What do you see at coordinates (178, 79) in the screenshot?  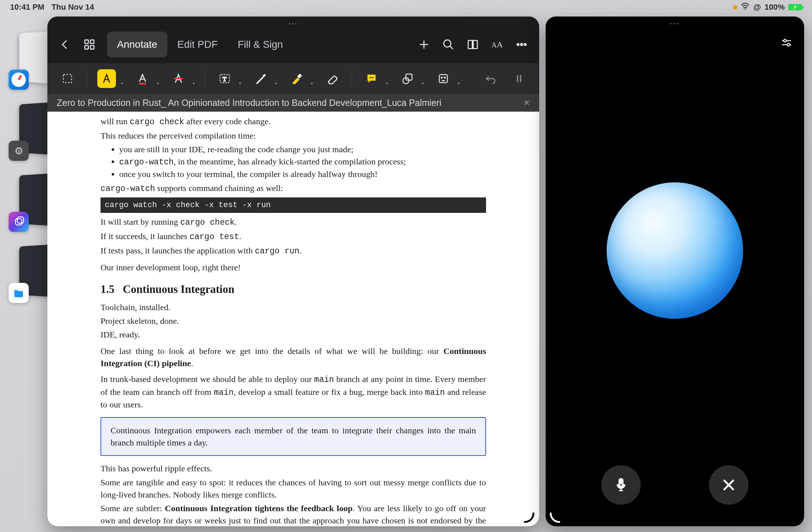 I see `strikethrough-button` at bounding box center [178, 79].